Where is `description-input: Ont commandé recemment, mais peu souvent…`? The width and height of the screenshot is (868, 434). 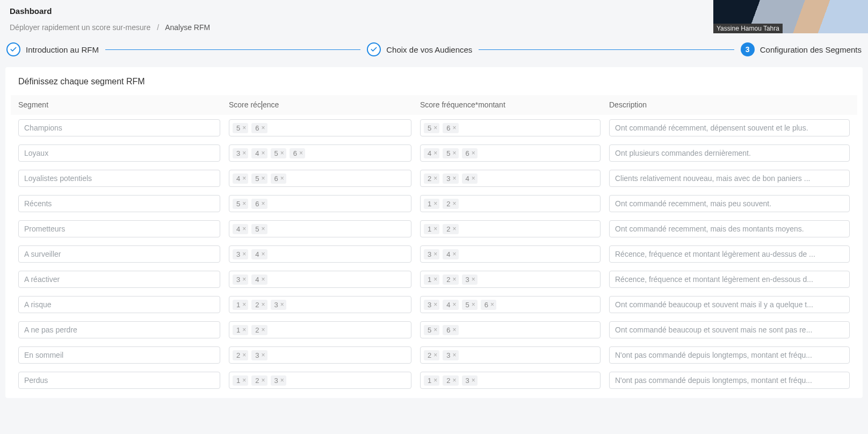
description-input: Ont commandé recemment, mais peu souvent… is located at coordinates (729, 204).